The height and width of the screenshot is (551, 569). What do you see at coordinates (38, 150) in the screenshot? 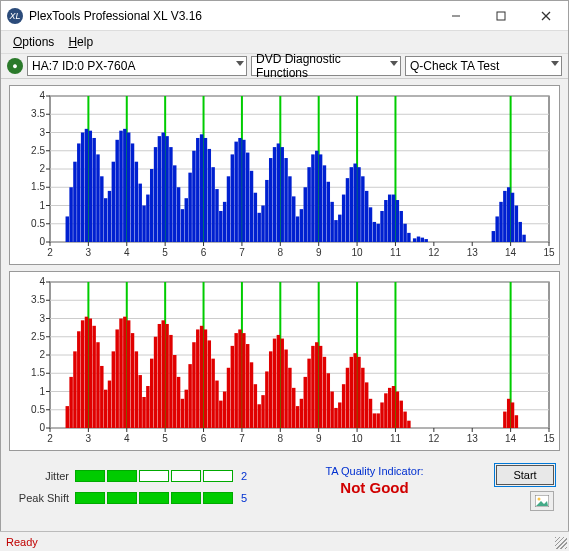
I see `svg-text: 2.5` at bounding box center [38, 150].